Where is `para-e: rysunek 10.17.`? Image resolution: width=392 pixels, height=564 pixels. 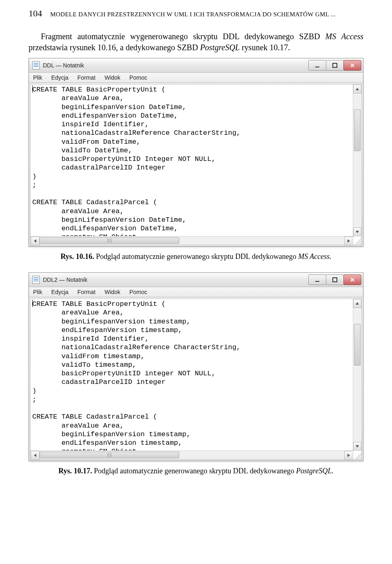
para-e: rysunek 10.17. is located at coordinates (265, 47).